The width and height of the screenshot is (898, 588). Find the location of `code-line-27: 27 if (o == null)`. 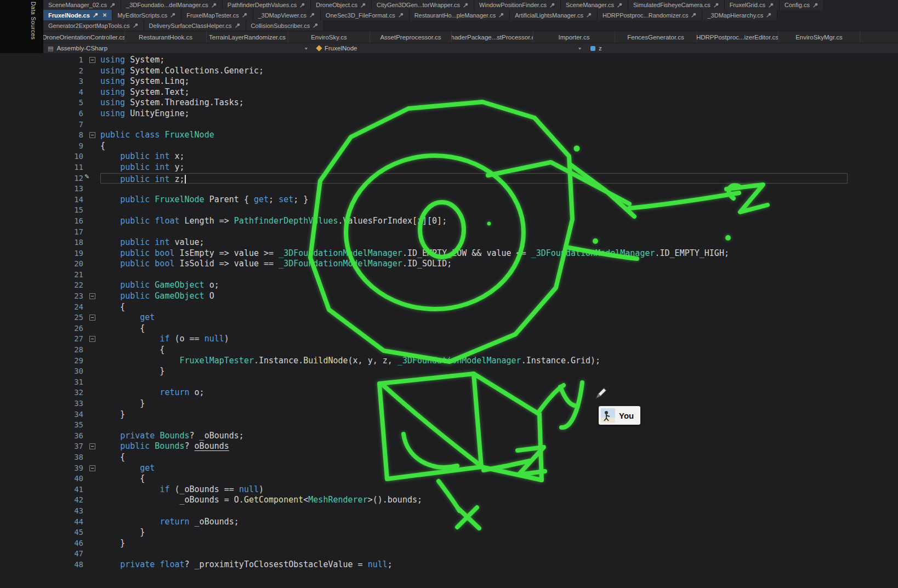

code-line-27: 27 if (o == null) is located at coordinates (449, 339).